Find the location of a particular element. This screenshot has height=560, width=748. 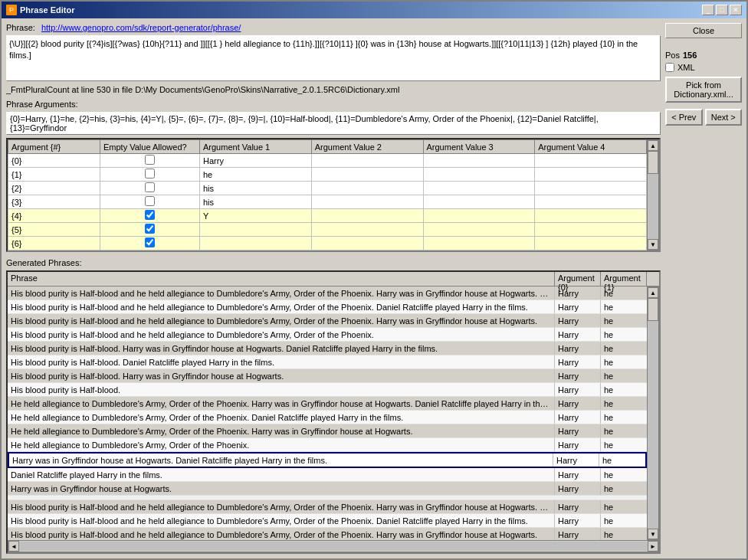

pick-from-dictionary-button: Pick from Dictionary.xml... is located at coordinates (704, 90).